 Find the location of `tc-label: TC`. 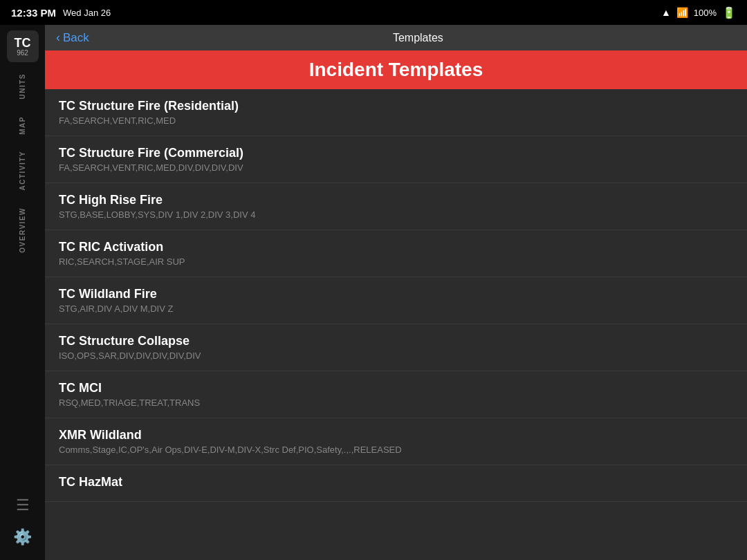

tc-label: TC is located at coordinates (23, 43).